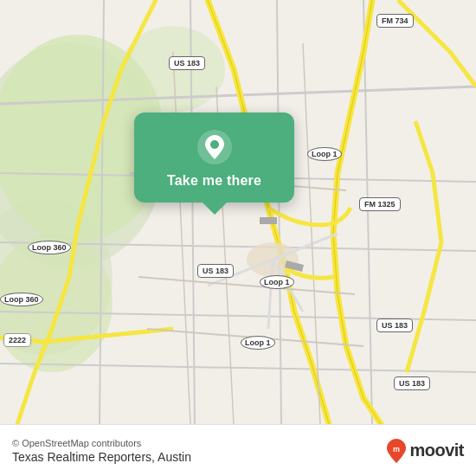  I want to click on attribution-text: © OpenStreetMap contributors, so click(199, 443).